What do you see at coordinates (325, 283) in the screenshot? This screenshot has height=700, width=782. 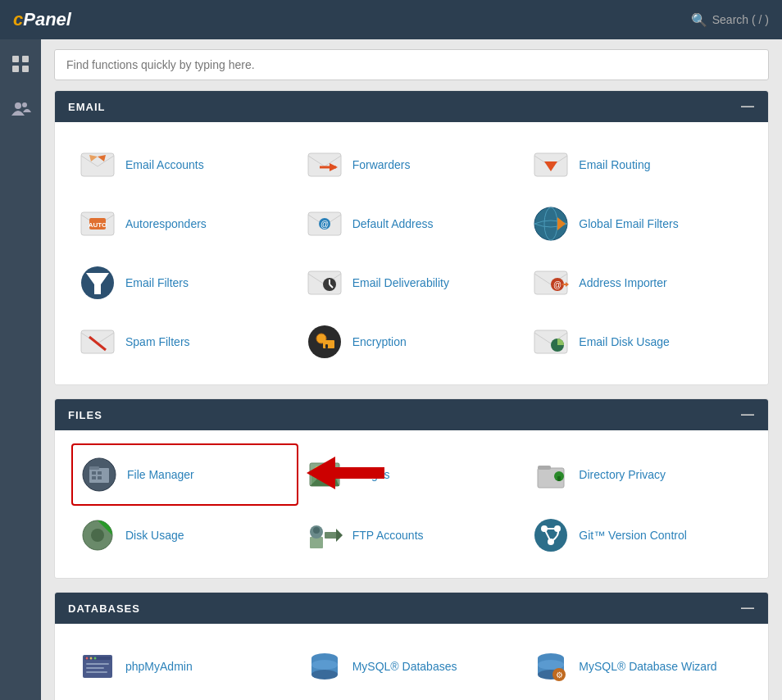 I see `email-deliverability-icon` at bounding box center [325, 283].